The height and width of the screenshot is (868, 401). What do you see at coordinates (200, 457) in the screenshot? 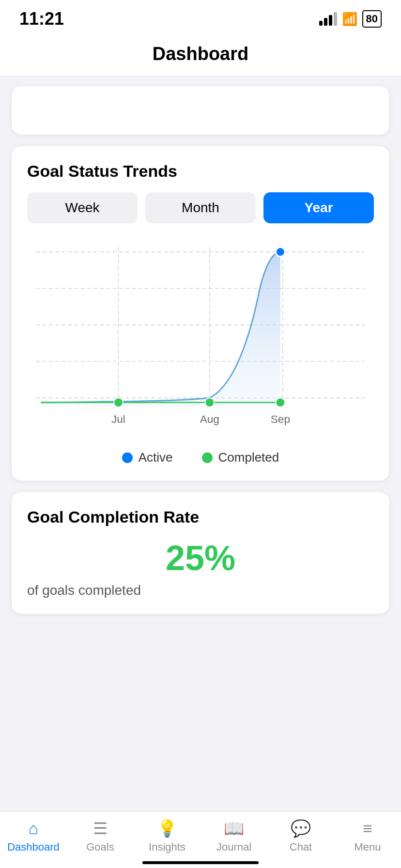
I see `chart-legend: Active Completed` at bounding box center [200, 457].